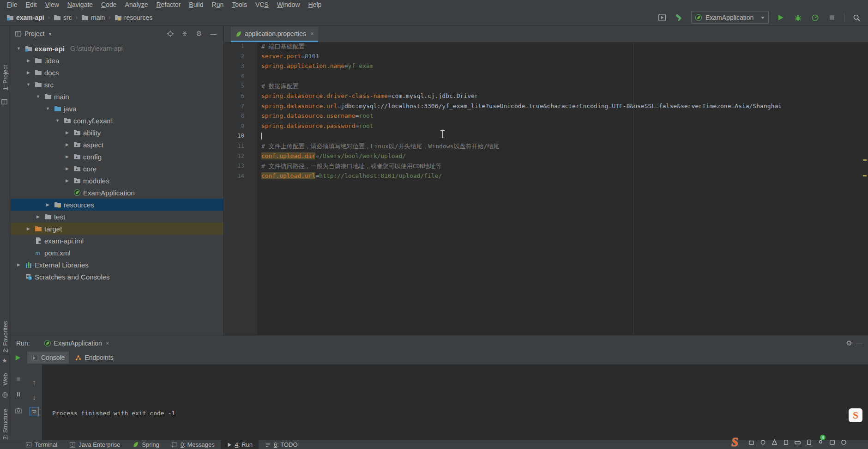  What do you see at coordinates (562, 87) in the screenshot?
I see `code-line-5: # 数据库配置` at bounding box center [562, 87].